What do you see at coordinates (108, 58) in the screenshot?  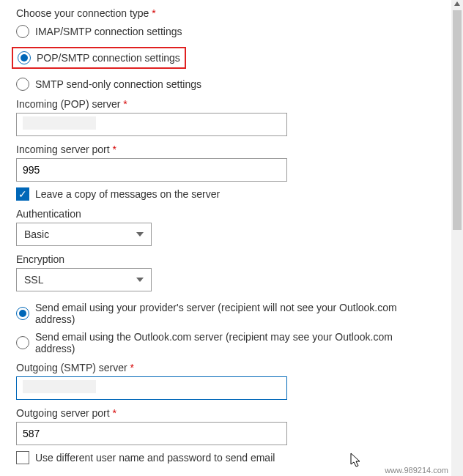 I see `radio-label: POP/SMTP connection settings` at bounding box center [108, 58].